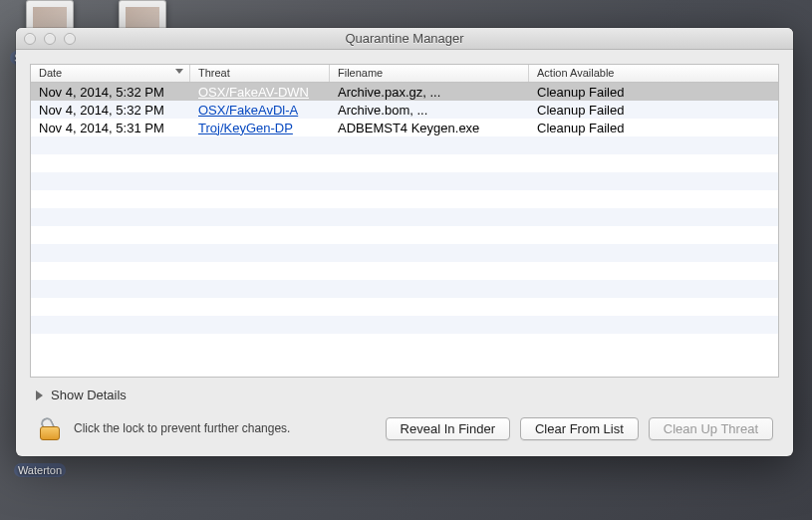 The height and width of the screenshot is (520, 812). Describe the element at coordinates (50, 433) in the screenshot. I see `lock-body` at that location.